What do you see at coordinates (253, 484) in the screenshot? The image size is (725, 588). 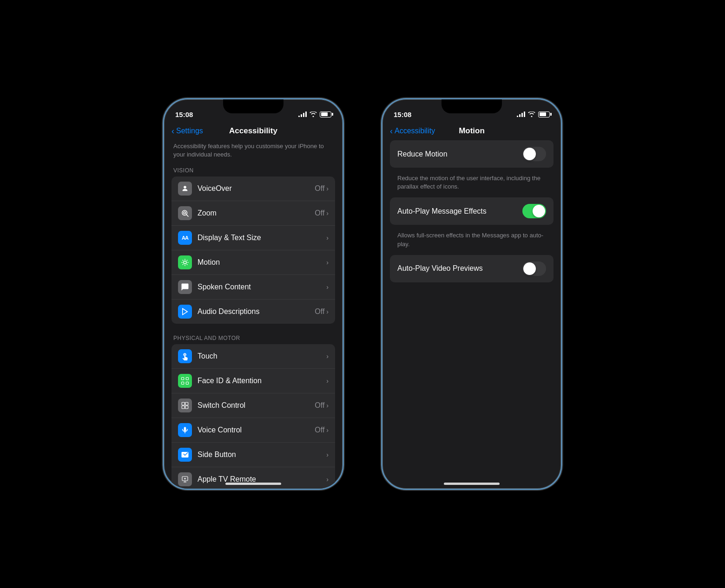 I see `home-indicator-left` at bounding box center [253, 484].